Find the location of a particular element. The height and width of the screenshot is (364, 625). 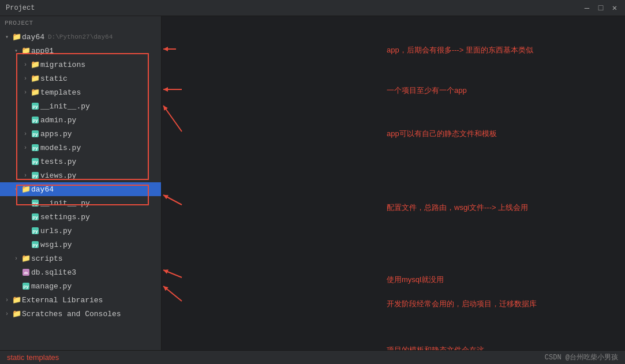

annotation-ann3: app可以有自己的静态文件和模板 is located at coordinates (442, 134).